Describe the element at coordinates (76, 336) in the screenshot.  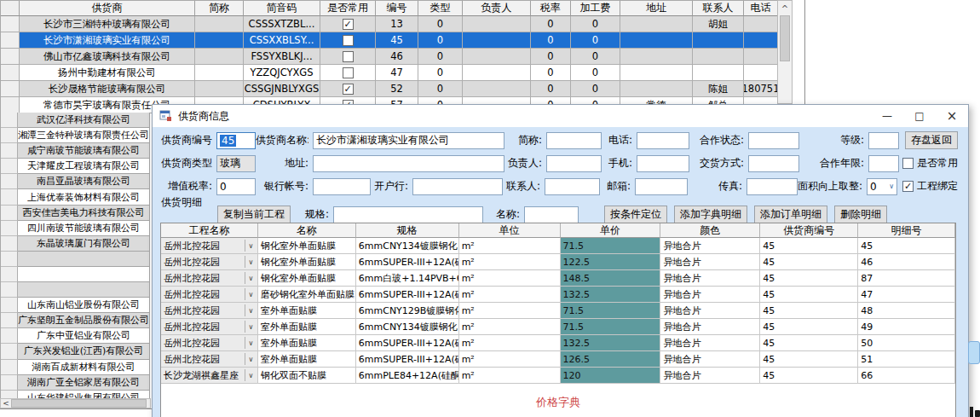
I see `list-item: 广东中亚铝业有限公司` at that location.